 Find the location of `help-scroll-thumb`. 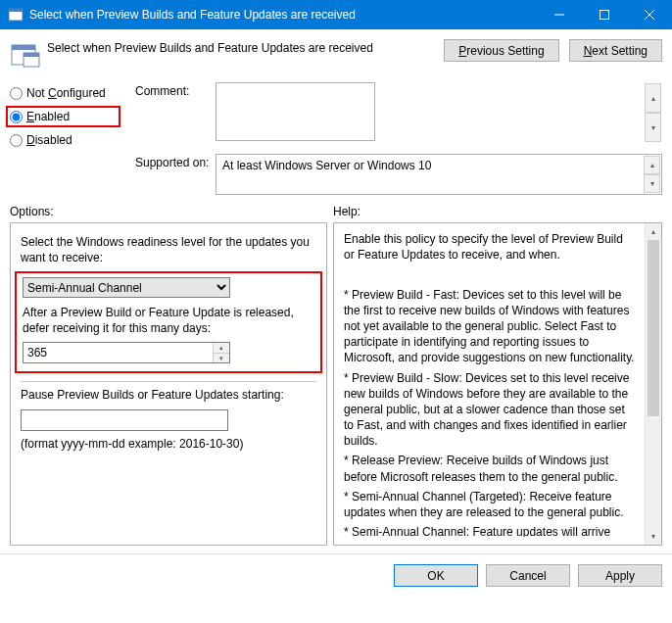

help-scroll-thumb is located at coordinates (653, 328).